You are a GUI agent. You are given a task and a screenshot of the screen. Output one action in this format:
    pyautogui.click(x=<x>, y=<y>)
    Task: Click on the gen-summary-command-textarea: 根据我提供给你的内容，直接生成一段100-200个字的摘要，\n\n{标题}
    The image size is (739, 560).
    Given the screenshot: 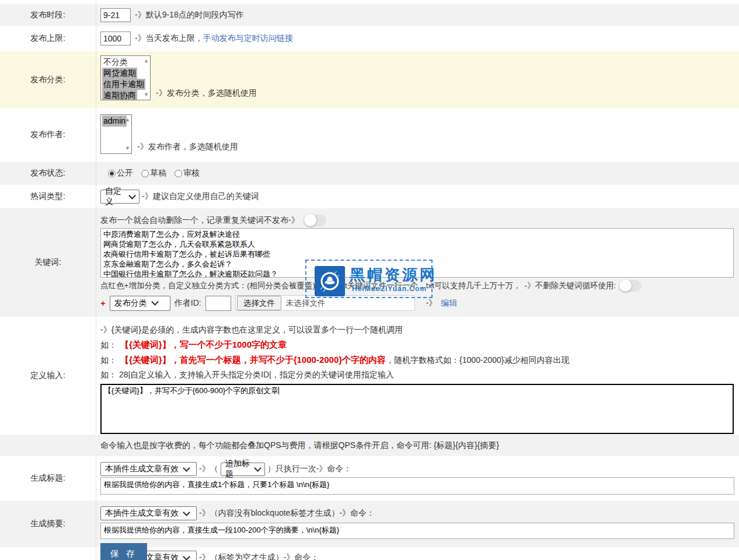 What is the action you would take?
    pyautogui.click(x=417, y=531)
    